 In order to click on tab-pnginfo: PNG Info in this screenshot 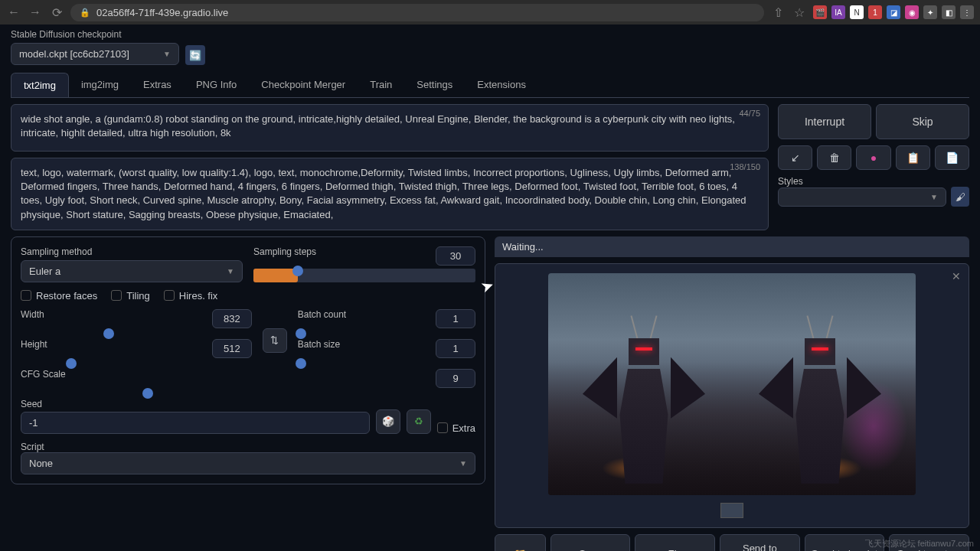, I will do `click(216, 85)`.